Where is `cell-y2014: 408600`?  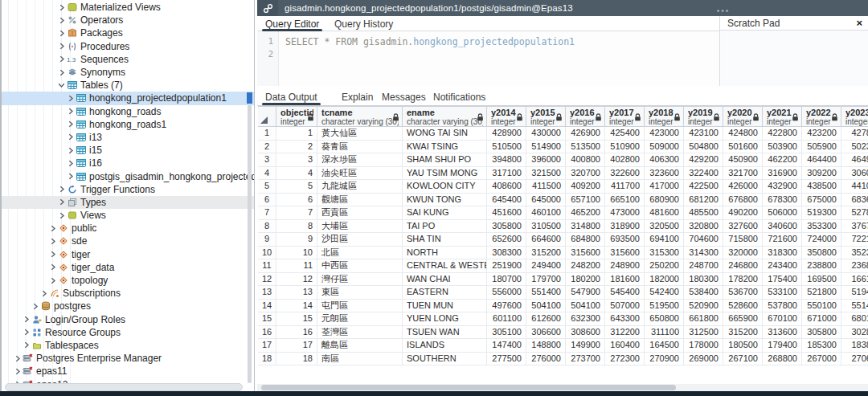
cell-y2014: 408600 is located at coordinates (506, 186).